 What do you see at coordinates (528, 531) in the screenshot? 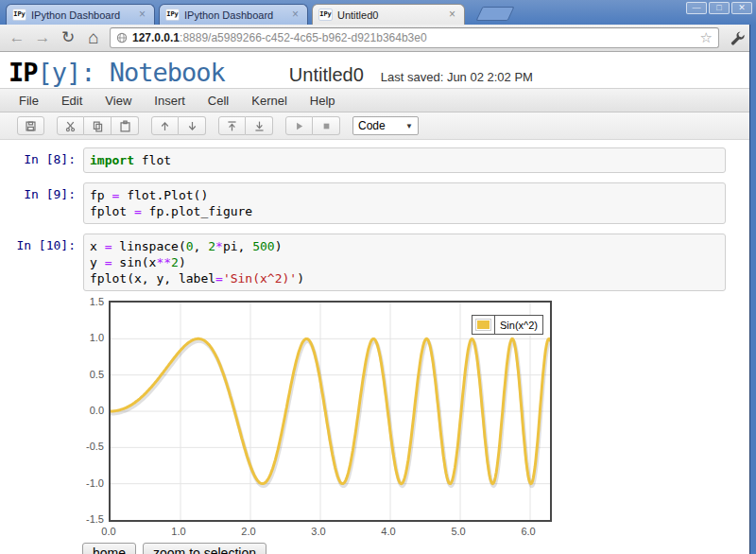
I see `x-tick-label: 6.0` at bounding box center [528, 531].